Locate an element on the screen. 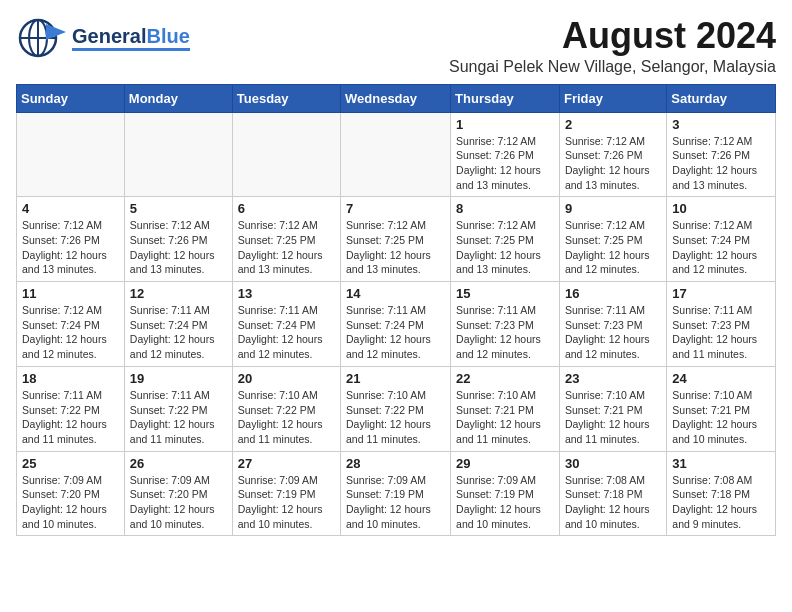 The height and width of the screenshot is (612, 792). day-info: Sunrise: 7:11 AM Sunset: 7:22 PM Dayligh… is located at coordinates (178, 418).